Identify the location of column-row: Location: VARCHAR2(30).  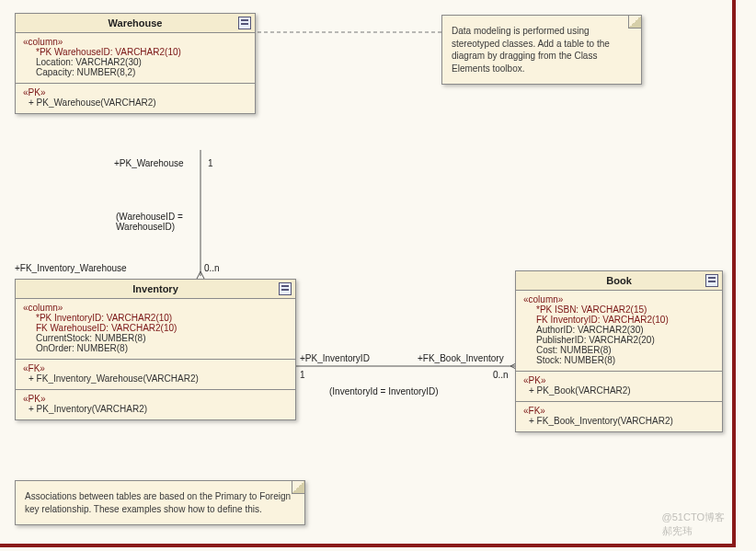
(135, 63).